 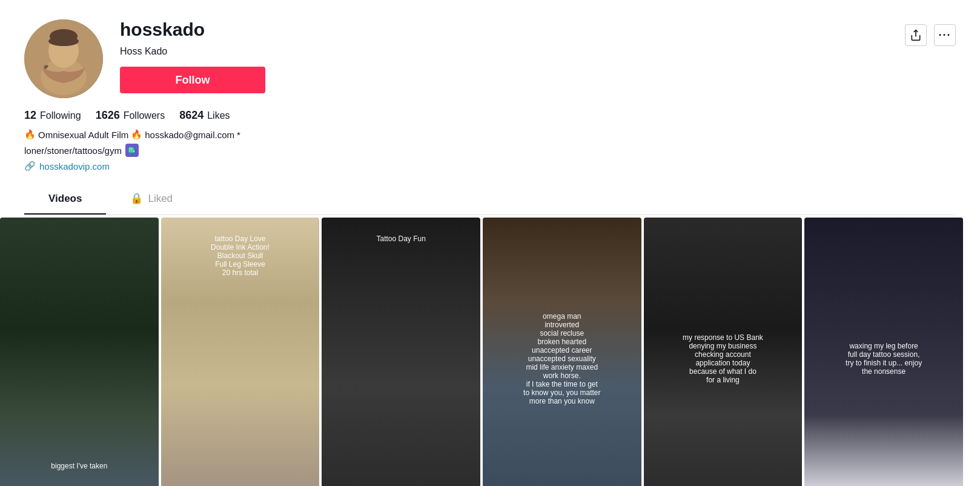 What do you see at coordinates (401, 351) in the screenshot?
I see `video-thumbnail: Tattoo Day Fun ▶ 474` at bounding box center [401, 351].